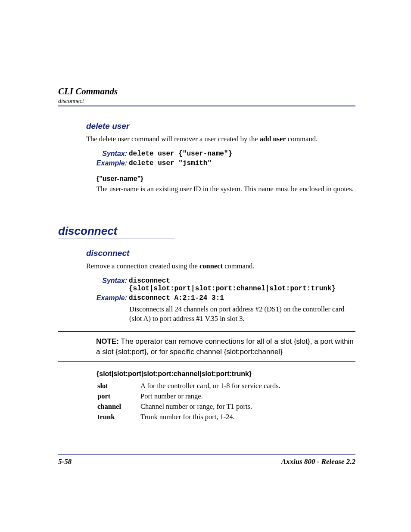 The height and width of the screenshot is (532, 411). What do you see at coordinates (221, 298) in the screenshot?
I see `example-row: Example: disconnect A:2:1-24 3:1` at bounding box center [221, 298].